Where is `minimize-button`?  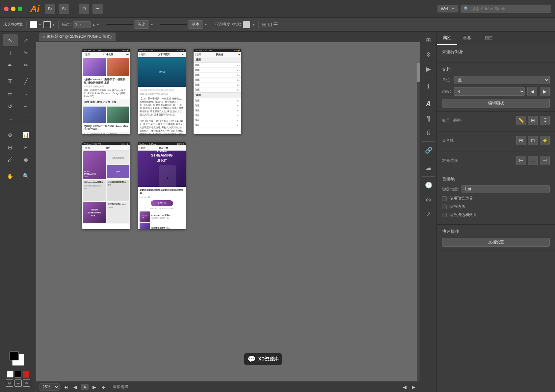 minimize-button is located at coordinates (13, 9).